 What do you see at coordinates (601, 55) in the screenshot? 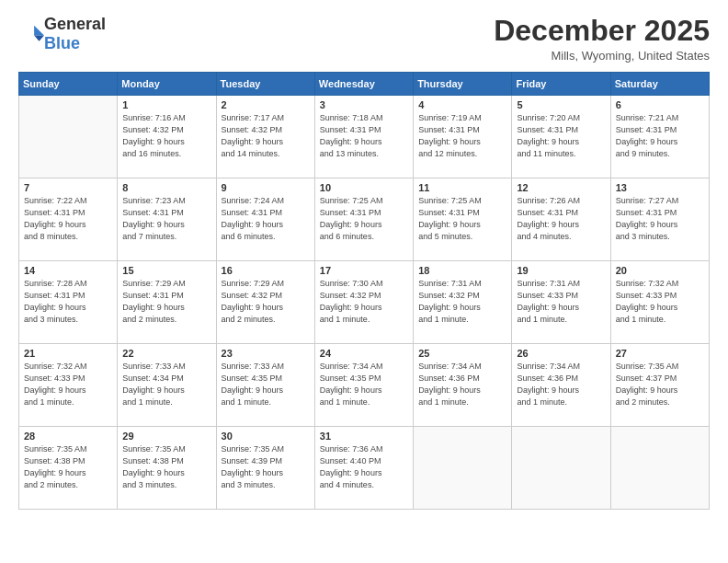
I see `location: Mills, Wyoming, United States` at bounding box center [601, 55].